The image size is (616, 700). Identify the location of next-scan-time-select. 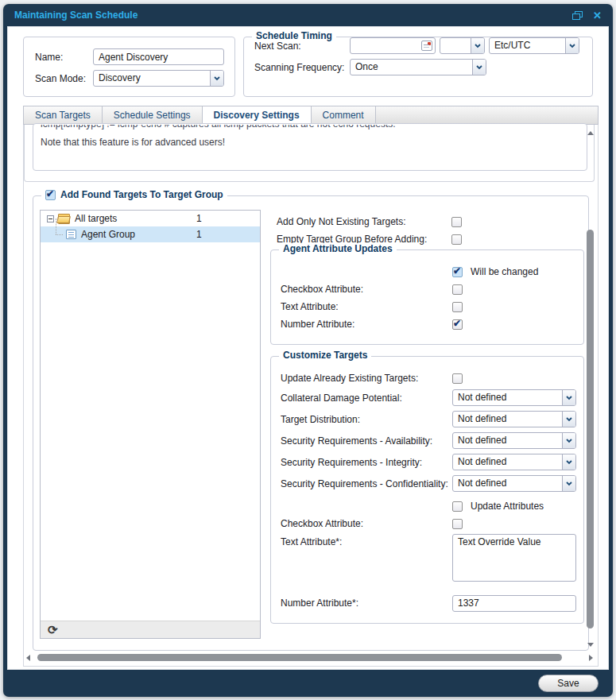
(463, 46).